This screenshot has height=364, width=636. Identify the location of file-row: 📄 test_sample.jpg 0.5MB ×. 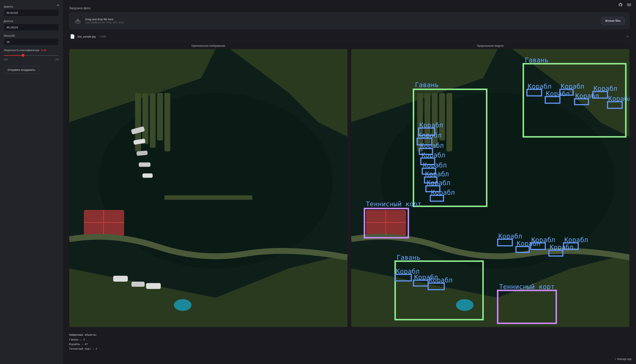
(349, 36).